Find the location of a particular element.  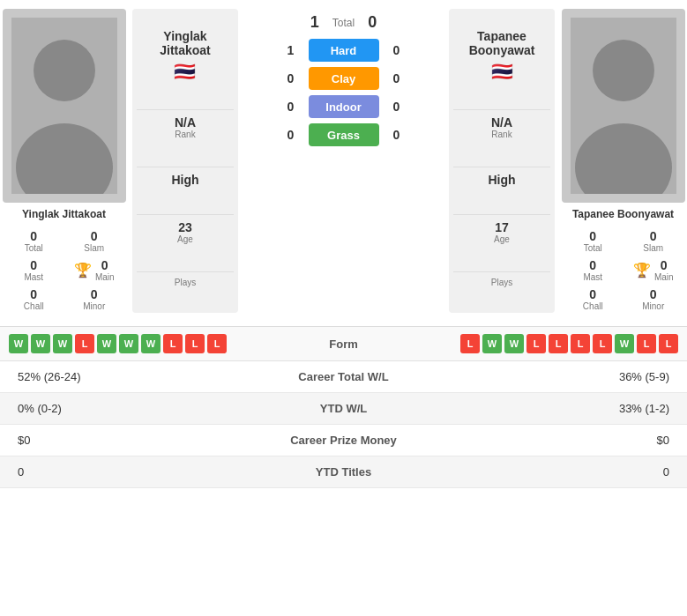

surface-row-grass: 0 Grass 0 is located at coordinates (344, 135).